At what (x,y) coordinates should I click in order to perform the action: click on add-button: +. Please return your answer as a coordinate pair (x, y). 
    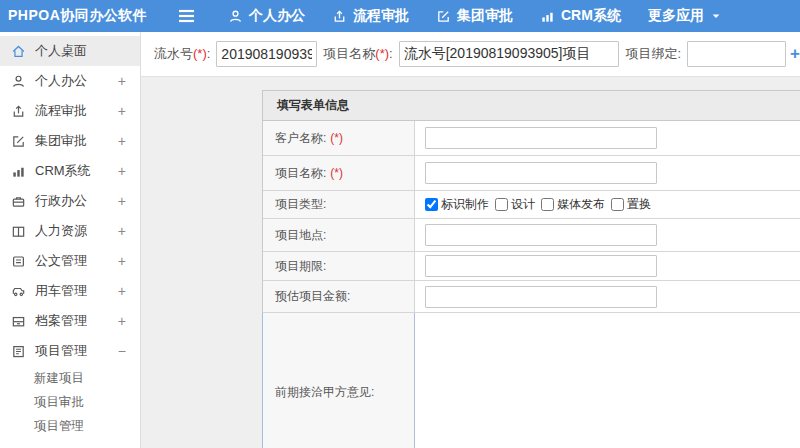
    Looking at the image, I should click on (795, 54).